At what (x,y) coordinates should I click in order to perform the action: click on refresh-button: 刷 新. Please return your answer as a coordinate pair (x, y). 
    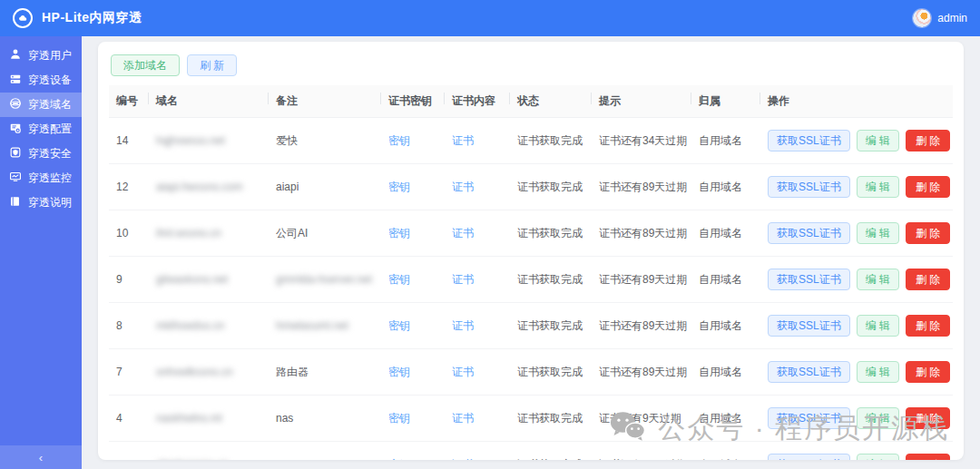
    Looking at the image, I should click on (212, 65).